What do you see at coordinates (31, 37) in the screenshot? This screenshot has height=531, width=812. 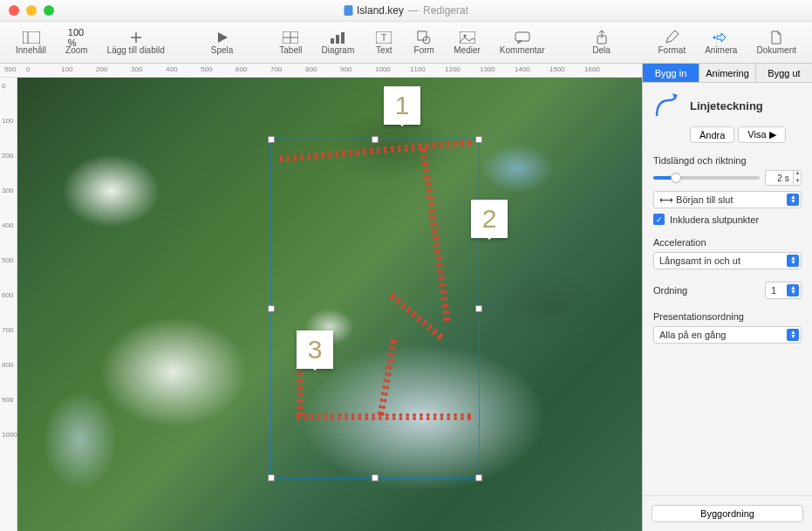 I see `panels-icon` at bounding box center [31, 37].